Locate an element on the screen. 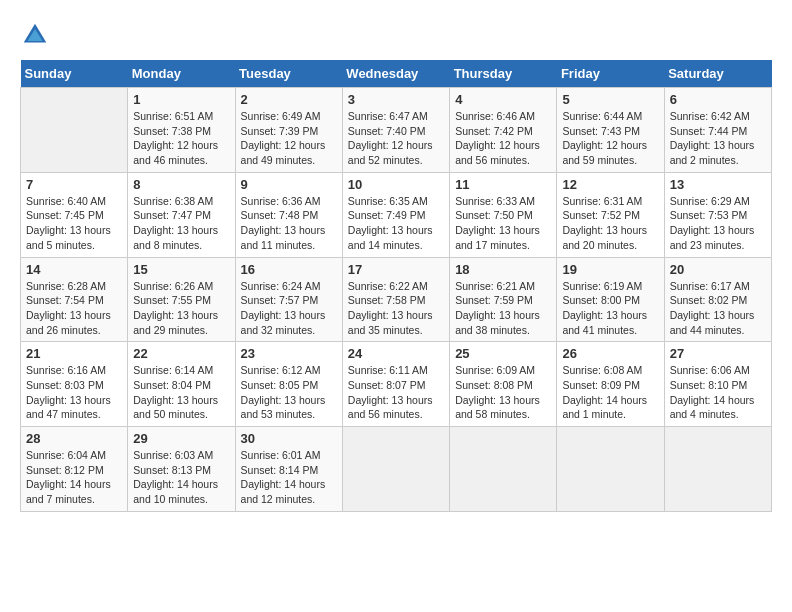 Image resolution: width=792 pixels, height=612 pixels. calendar-cell: 2Sunrise: 6:49 AM Sunset: 7:39 PM Daylig… is located at coordinates (288, 130).